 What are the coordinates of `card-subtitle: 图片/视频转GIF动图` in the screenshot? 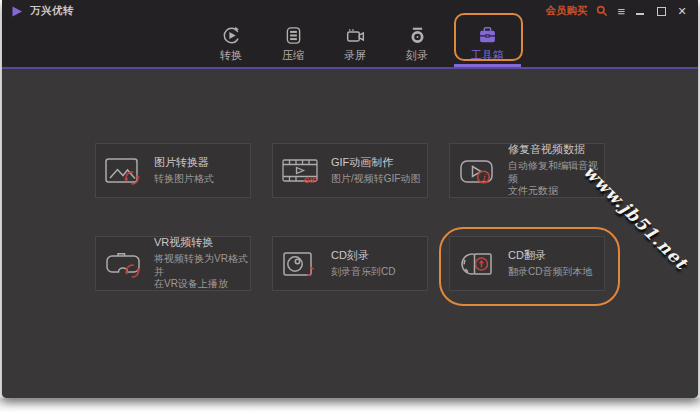 It's located at (379, 180).